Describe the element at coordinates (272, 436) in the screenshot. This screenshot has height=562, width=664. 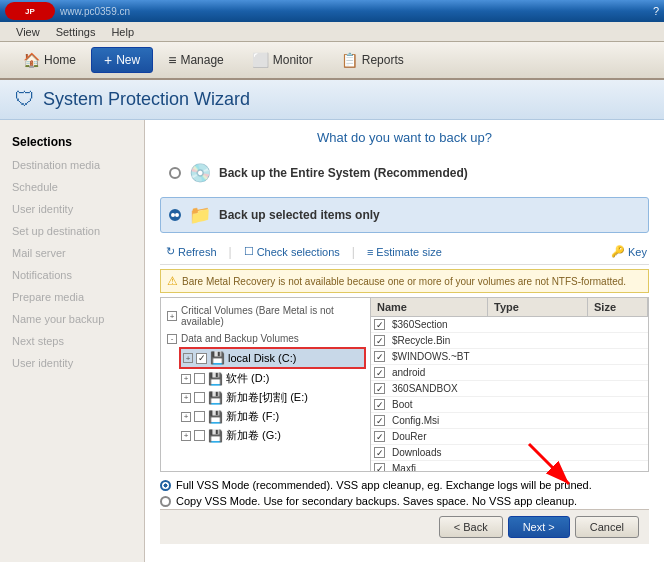
I see `tree-item-g: + 💾 新加卷 (G:)` at that location.